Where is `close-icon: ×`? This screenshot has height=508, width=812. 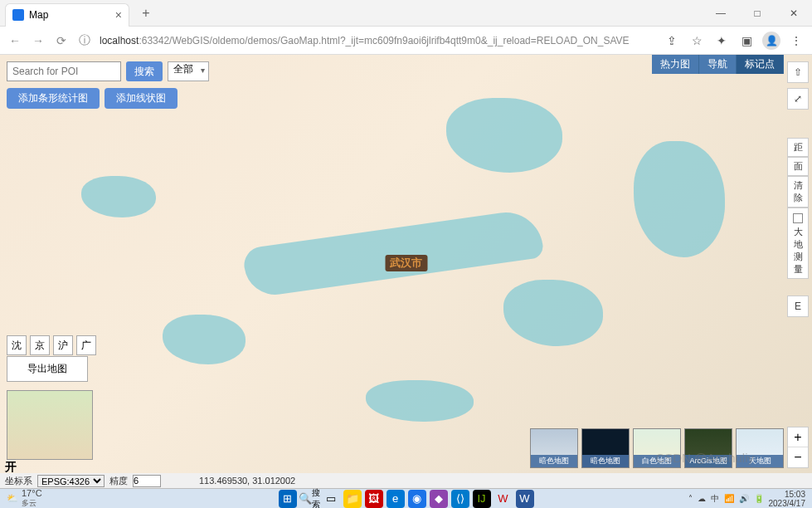
close-icon: × is located at coordinates (119, 15).